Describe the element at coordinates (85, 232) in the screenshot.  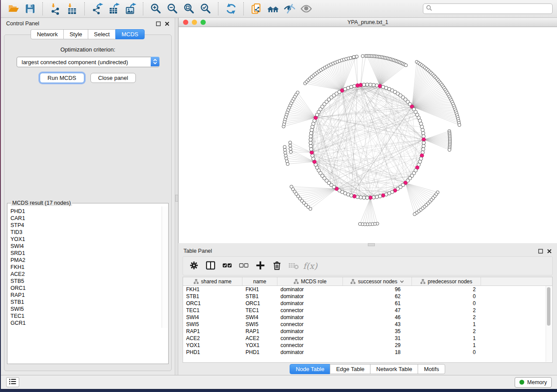
I see `mcds-result-item: TID3` at that location.